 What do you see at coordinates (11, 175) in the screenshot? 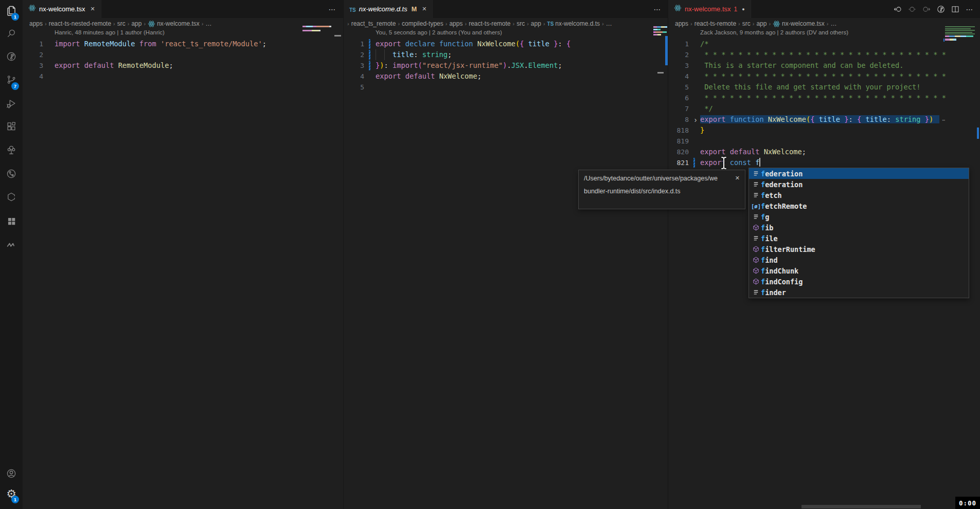
I see `activitybar-item-git-graph` at bounding box center [11, 175].